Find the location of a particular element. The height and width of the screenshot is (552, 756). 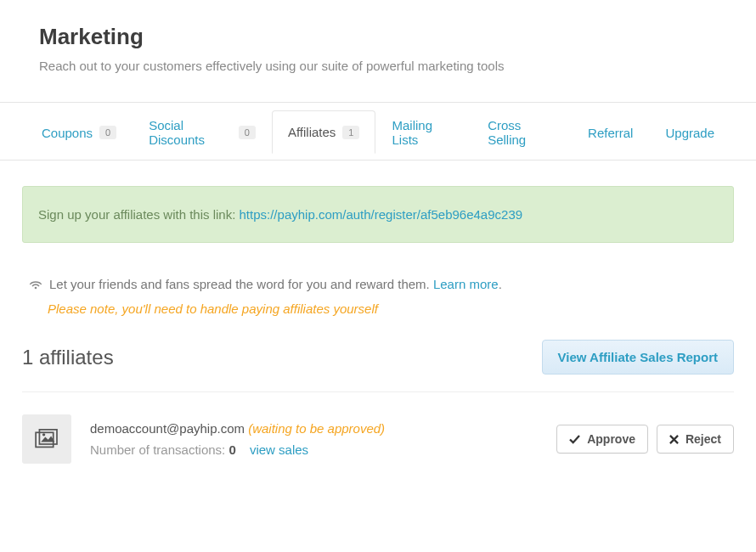

tab-label: Referral is located at coordinates (610, 132).